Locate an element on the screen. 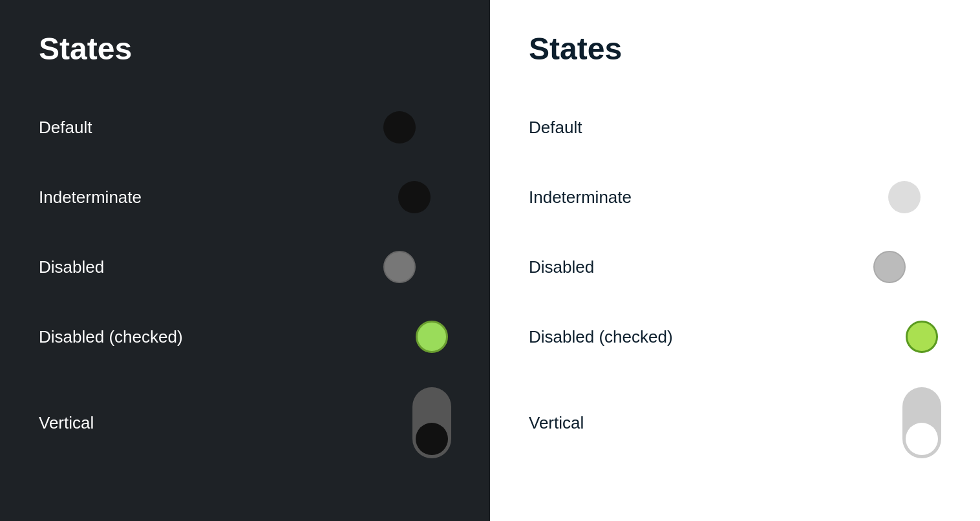  state-label-indeterminate-light: Indeterminate is located at coordinates (581, 198).